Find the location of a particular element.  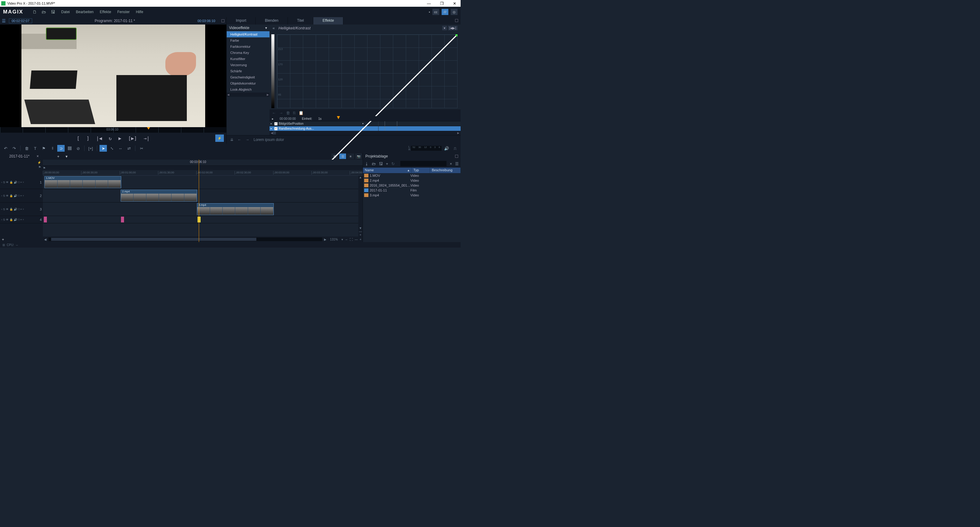

fx-item-chromakey: Chroma Key is located at coordinates (248, 53).